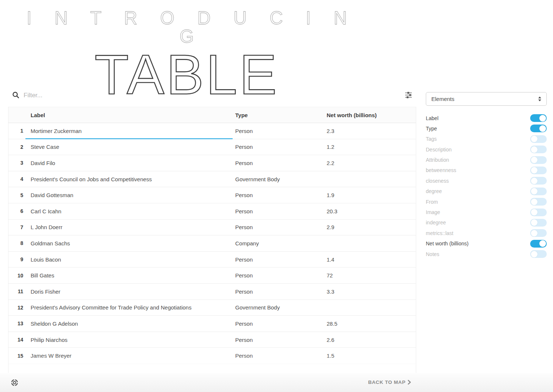 The image size is (553, 392). I want to click on cell-net-worth: 72, so click(371, 276).